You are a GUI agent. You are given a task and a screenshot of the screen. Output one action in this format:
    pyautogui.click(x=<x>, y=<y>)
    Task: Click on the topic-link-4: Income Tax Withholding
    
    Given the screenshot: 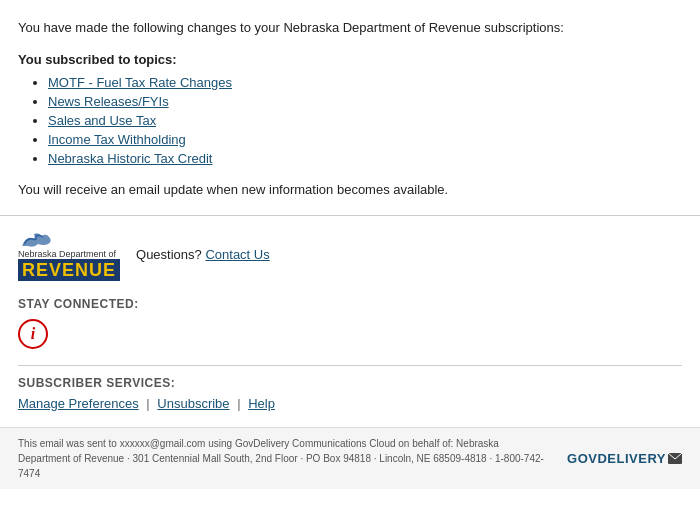 What is the action you would take?
    pyautogui.click(x=117, y=140)
    